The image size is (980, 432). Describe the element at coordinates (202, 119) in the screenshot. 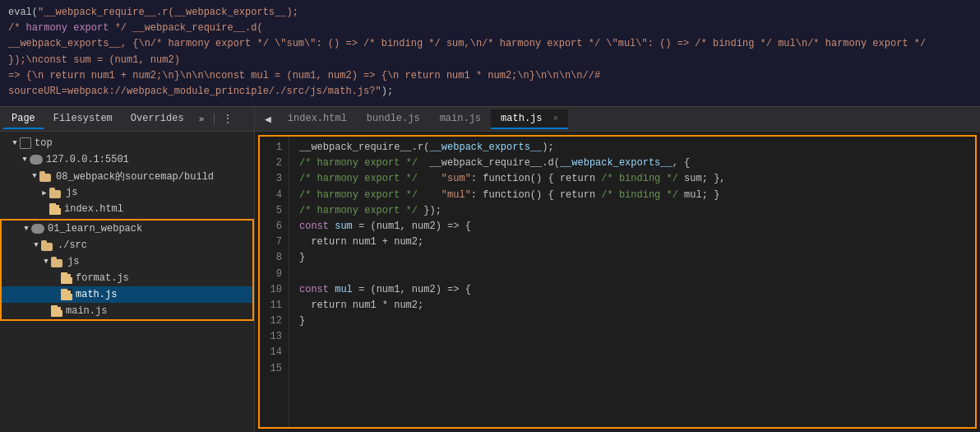

I see `tab-more: »` at that location.